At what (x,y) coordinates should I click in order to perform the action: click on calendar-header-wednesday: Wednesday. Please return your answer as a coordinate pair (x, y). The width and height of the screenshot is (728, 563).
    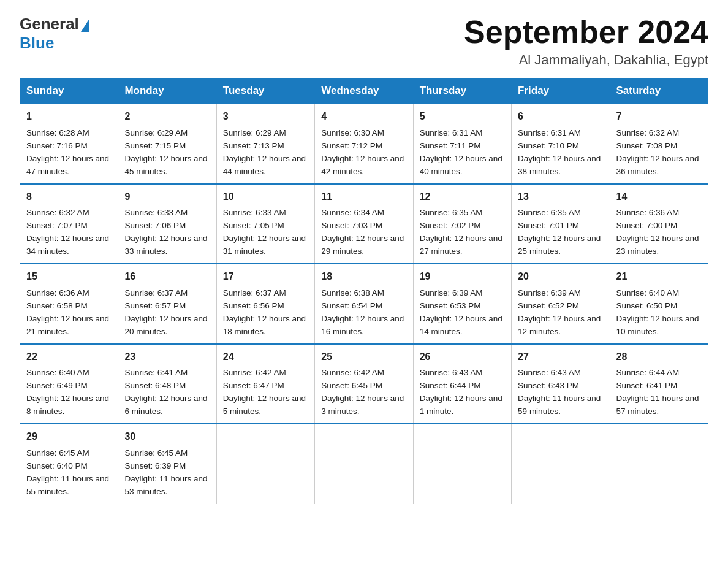
    Looking at the image, I should click on (364, 91).